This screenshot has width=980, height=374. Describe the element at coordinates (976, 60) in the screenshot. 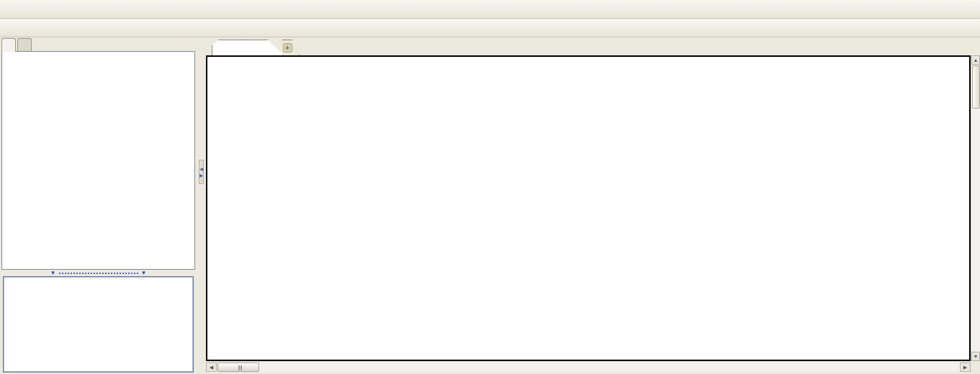

I see `scroll-up-button: ▲` at that location.